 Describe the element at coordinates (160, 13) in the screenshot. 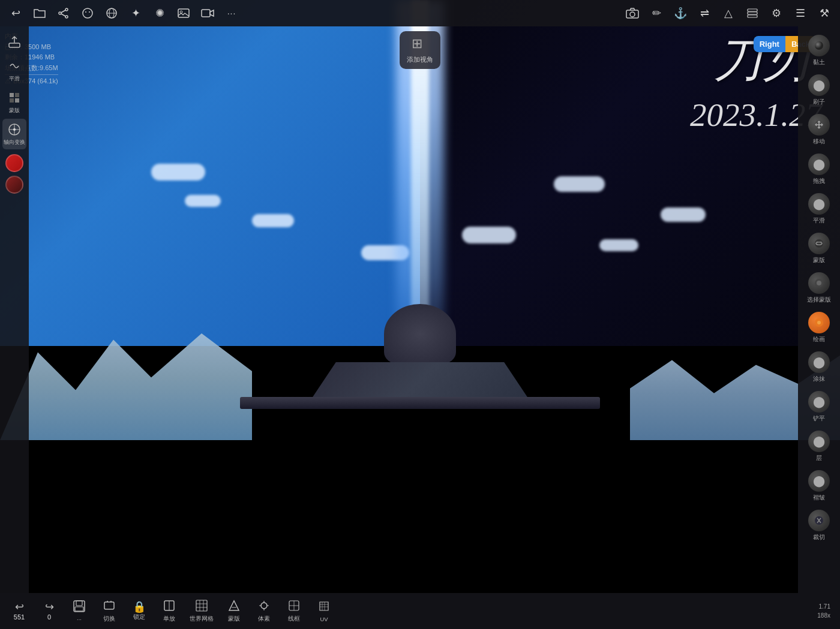

I see `effect-icon: ✺` at that location.